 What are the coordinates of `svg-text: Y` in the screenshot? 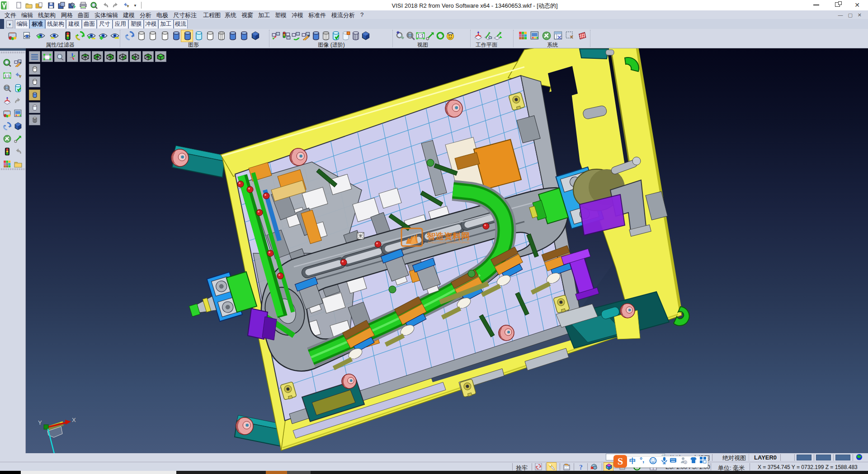 It's located at (40, 422).